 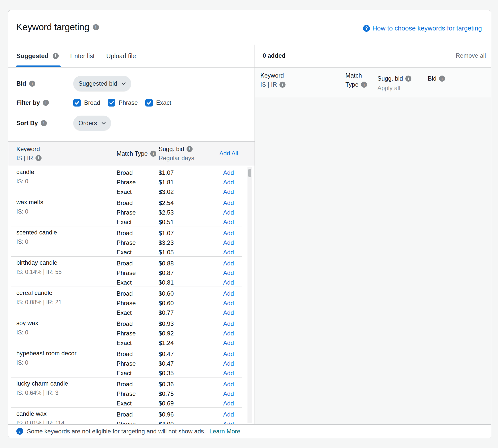 What do you see at coordinates (250, 295) in the screenshot?
I see `list-scrollbar` at bounding box center [250, 295].